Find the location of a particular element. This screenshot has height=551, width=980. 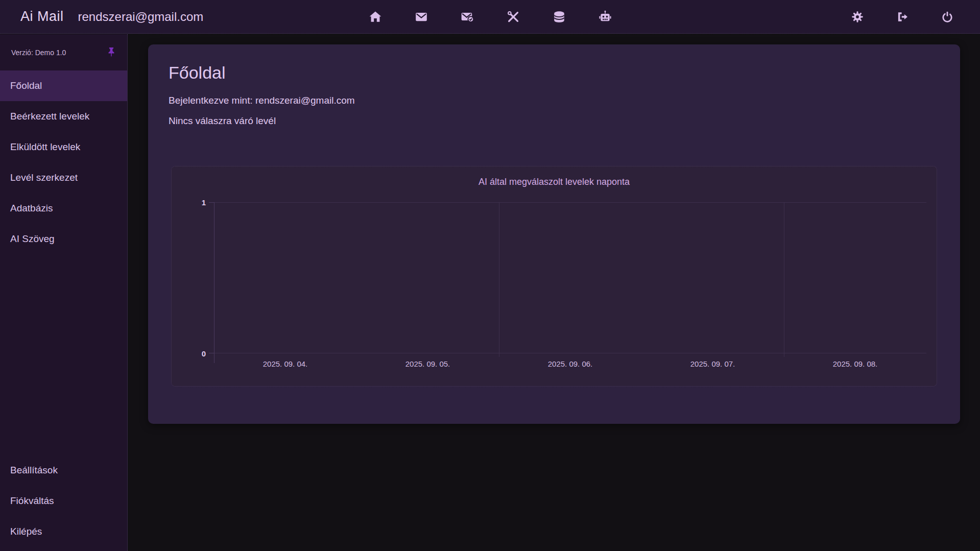

account-email: rendszerai@gmail.com is located at coordinates (141, 17).